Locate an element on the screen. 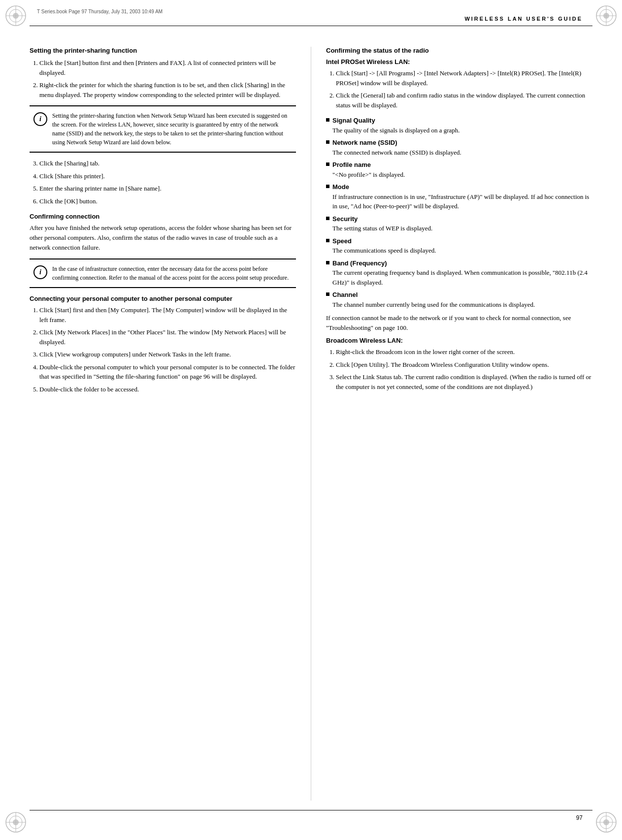 The height and width of the screenshot is (840, 622). list-item: Click [Start] -> [All Programs] -> [Inte… is located at coordinates (464, 78).